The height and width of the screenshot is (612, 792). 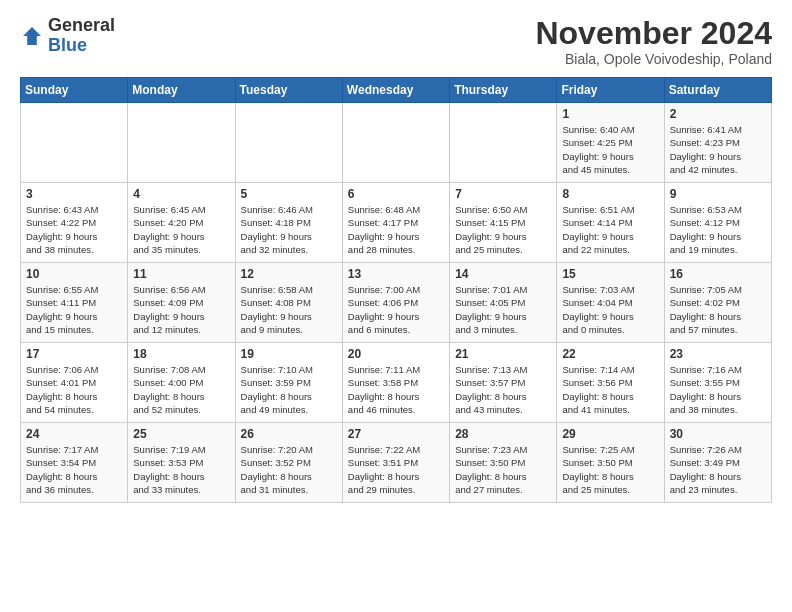 What do you see at coordinates (504, 90) in the screenshot?
I see `col-header-thursday: Thursday` at bounding box center [504, 90].